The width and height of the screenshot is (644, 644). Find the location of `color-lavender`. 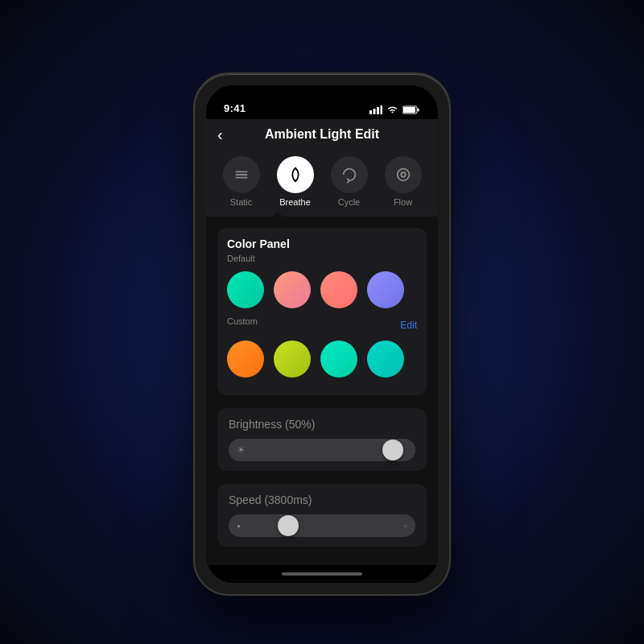

color-lavender is located at coordinates (386, 290).